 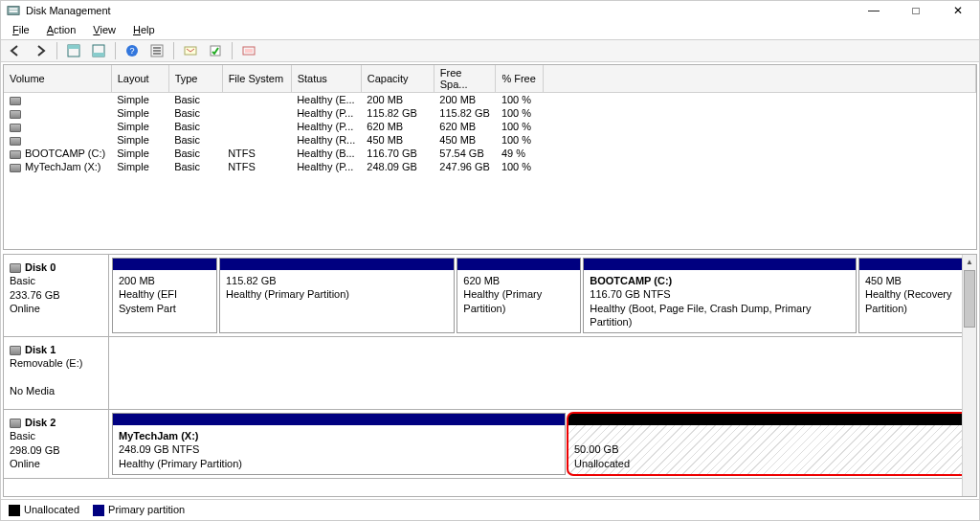 I want to click on part-size: 248.09 GB NTFS, so click(x=159, y=449).